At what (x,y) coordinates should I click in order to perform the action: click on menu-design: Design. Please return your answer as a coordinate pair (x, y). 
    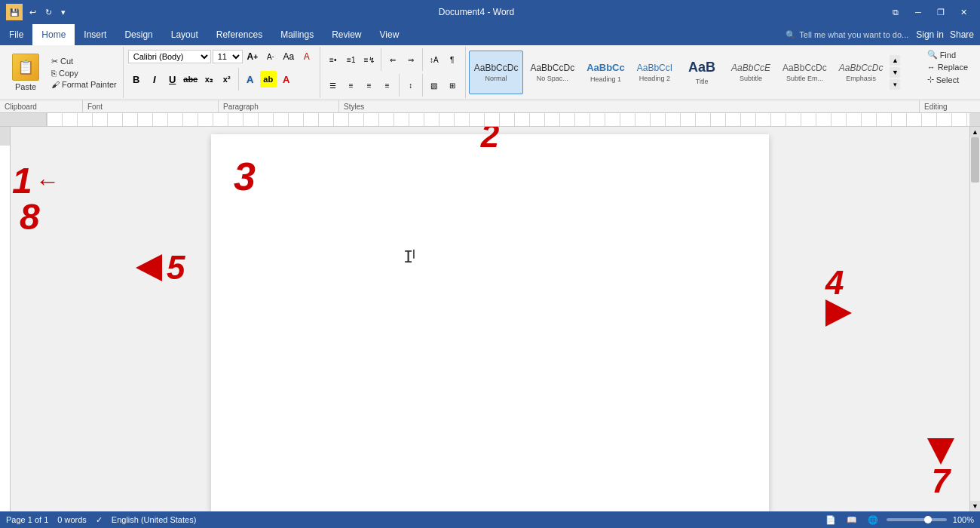
    Looking at the image, I should click on (139, 35).